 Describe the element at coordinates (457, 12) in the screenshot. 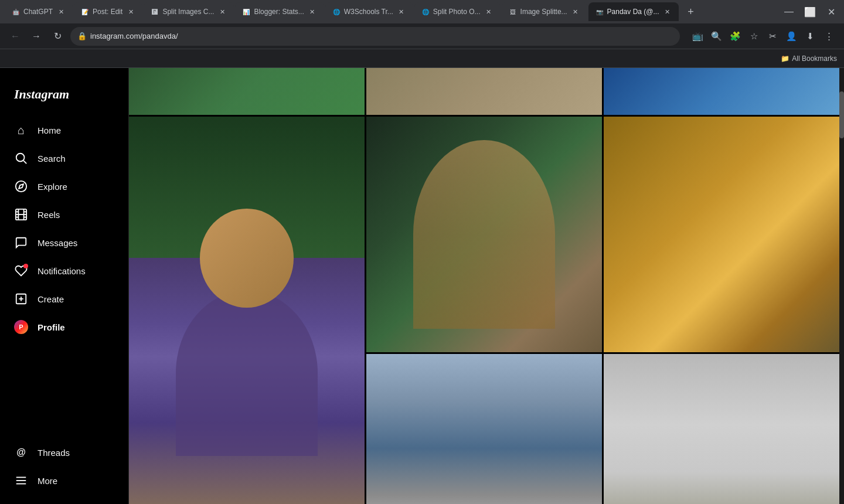

I see `tab-label-split-photo: Split Photo O...` at that location.